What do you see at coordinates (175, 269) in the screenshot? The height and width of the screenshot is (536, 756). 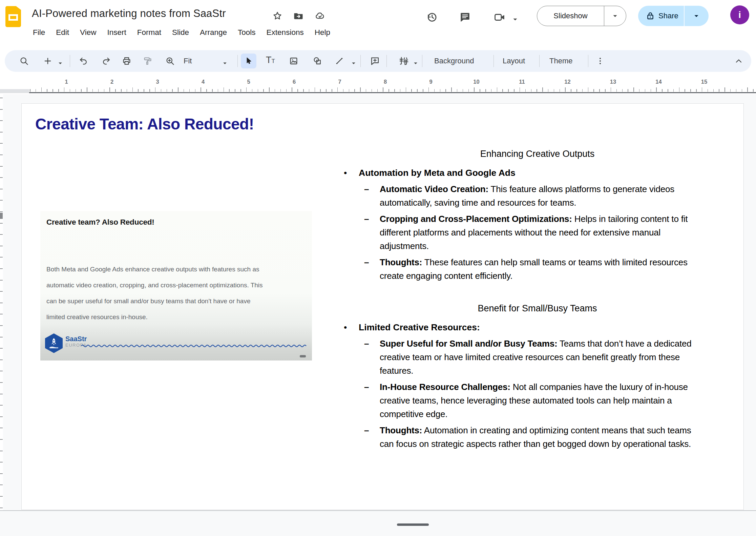 I see `embed-text-line: Both Meta and Google Ads enhance creativ…` at bounding box center [175, 269].